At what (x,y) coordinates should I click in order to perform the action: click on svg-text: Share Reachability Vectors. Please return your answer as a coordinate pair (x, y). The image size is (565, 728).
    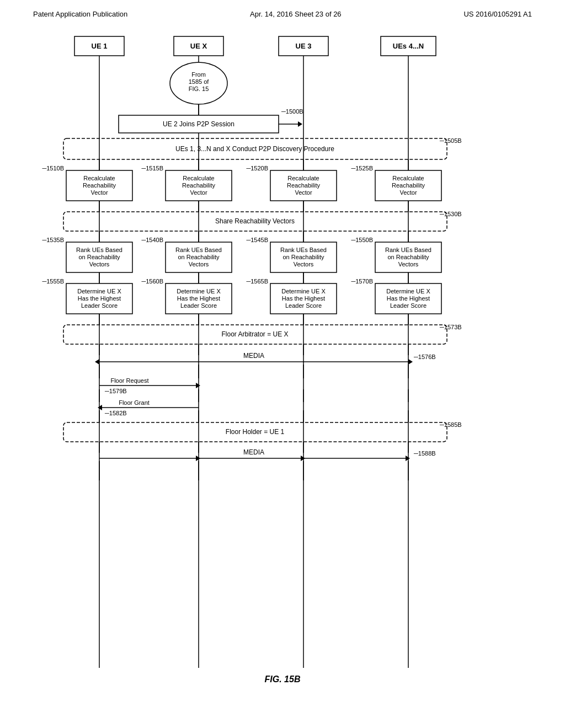
    Looking at the image, I should click on (255, 221).